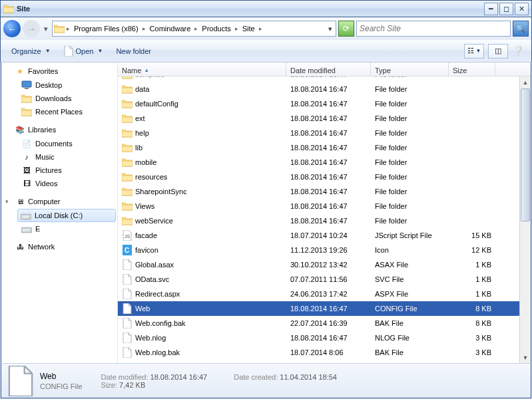 The height and width of the screenshot is (399, 532). I want to click on column-header-row: Name ▲ Date modified Type Size, so click(324, 69).